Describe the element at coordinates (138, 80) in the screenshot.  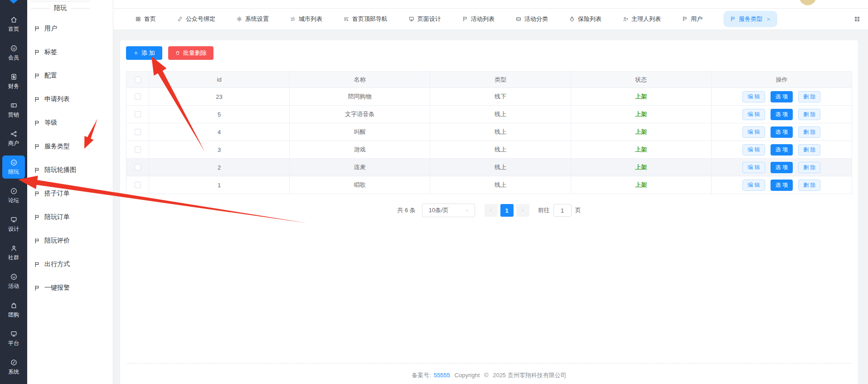
I see `select-all-checkbox` at that location.